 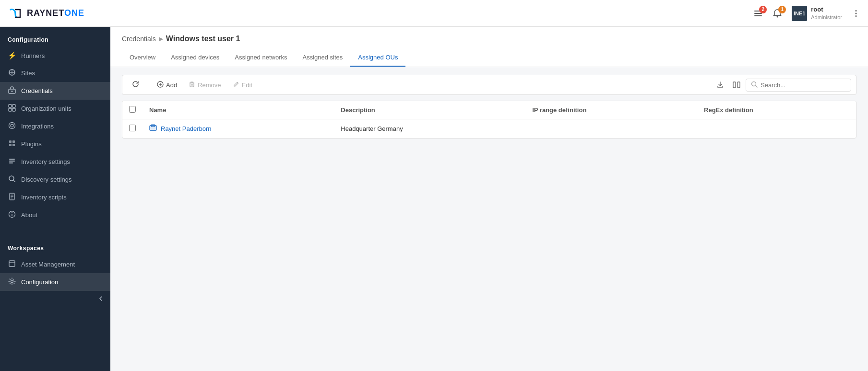 What do you see at coordinates (12, 91) in the screenshot?
I see `credentials-icon` at bounding box center [12, 91].